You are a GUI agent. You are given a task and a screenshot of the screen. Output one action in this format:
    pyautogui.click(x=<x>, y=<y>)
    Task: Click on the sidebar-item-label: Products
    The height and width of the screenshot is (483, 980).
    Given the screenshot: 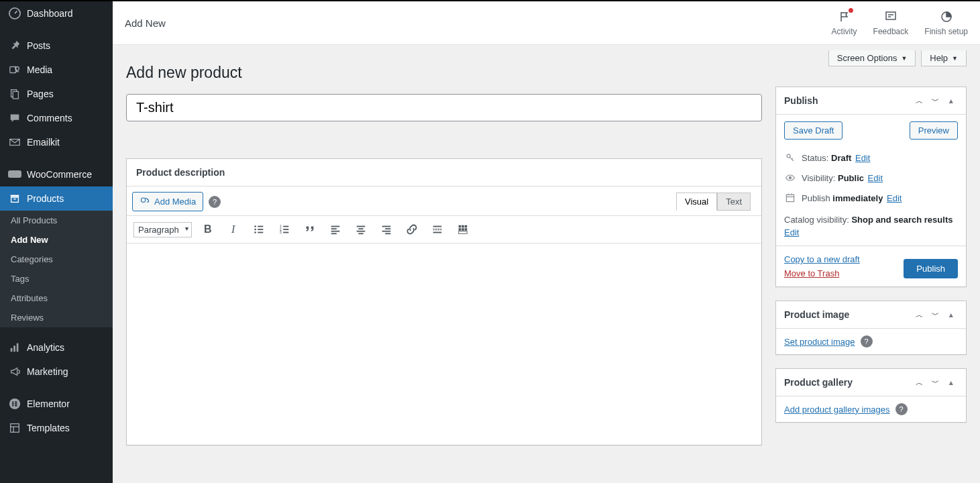 What is the action you would take?
    pyautogui.click(x=46, y=199)
    